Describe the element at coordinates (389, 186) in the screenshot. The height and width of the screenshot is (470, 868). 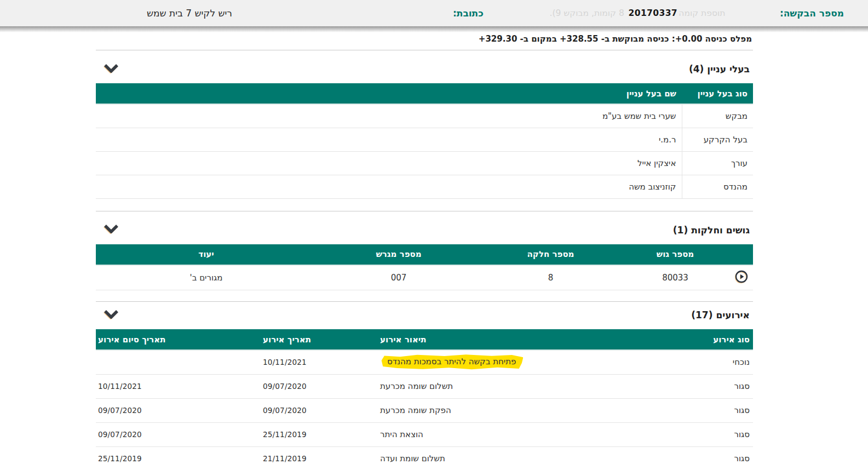
I see `stakeholder-name: קוזניצוב משה` at that location.